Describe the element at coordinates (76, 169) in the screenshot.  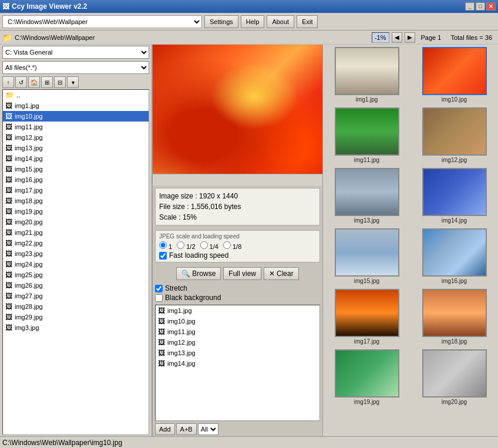
I see `file-item: 🖼img15.jpg` at that location.